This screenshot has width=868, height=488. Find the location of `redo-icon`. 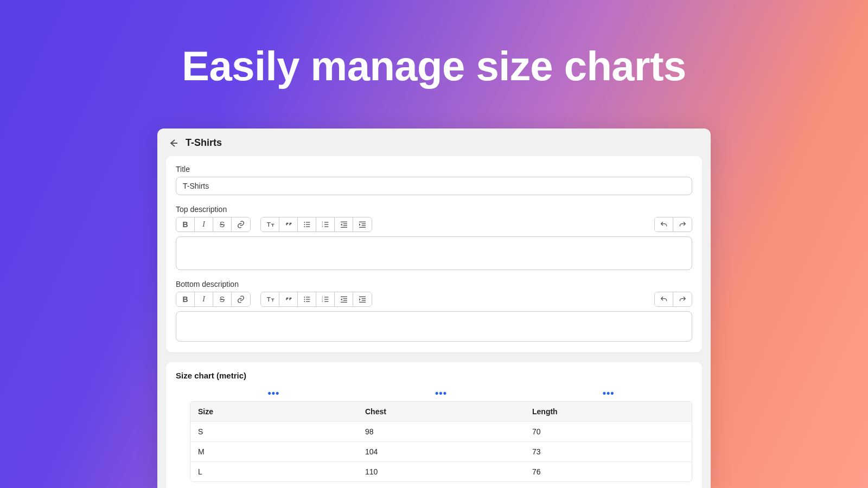

redo-icon is located at coordinates (682, 224).